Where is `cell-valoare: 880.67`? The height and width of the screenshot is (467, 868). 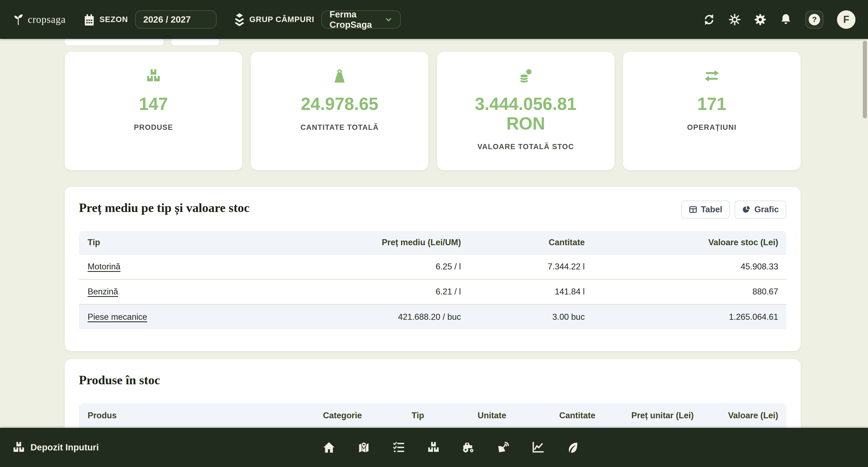 cell-valoare: 880.67 is located at coordinates (685, 292).